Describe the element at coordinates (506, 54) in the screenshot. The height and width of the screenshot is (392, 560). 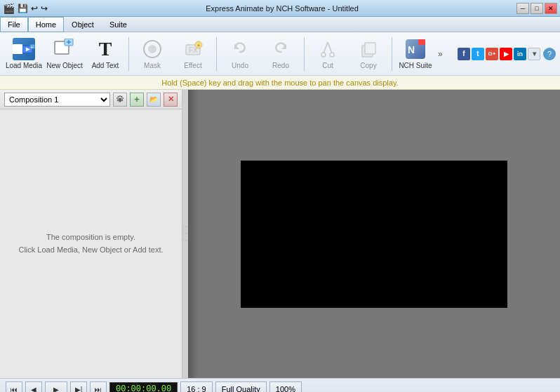
I see `youtube-icon: ▶` at that location.